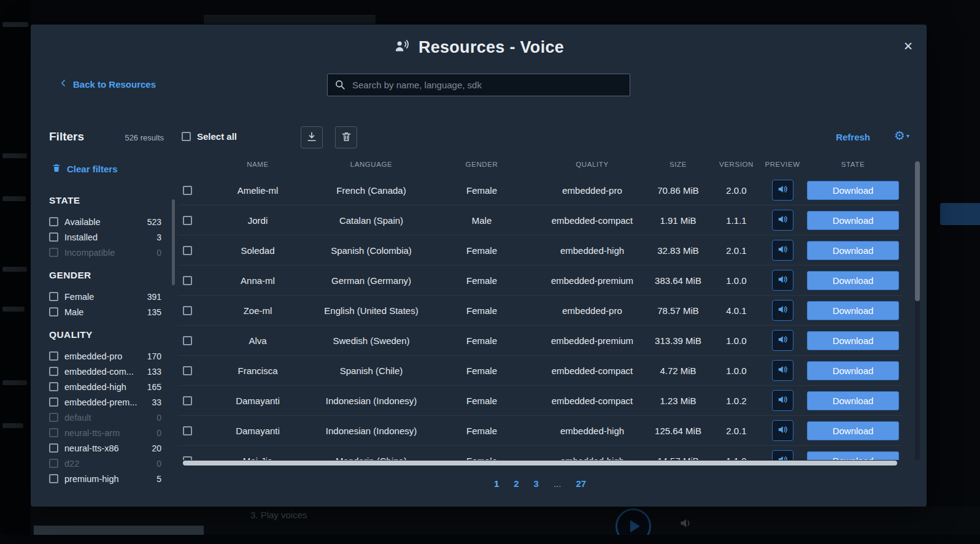 The image size is (980, 544). Describe the element at coordinates (479, 85) in the screenshot. I see `search-bar` at that location.